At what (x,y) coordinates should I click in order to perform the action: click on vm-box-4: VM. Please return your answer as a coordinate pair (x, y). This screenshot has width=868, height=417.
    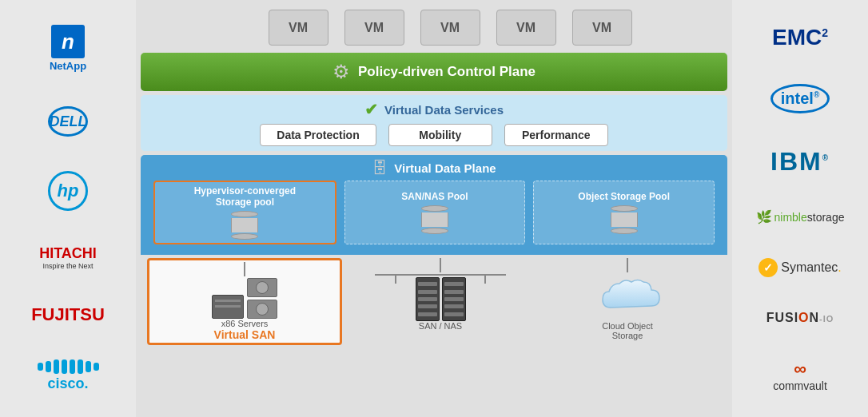
    Looking at the image, I should click on (526, 27).